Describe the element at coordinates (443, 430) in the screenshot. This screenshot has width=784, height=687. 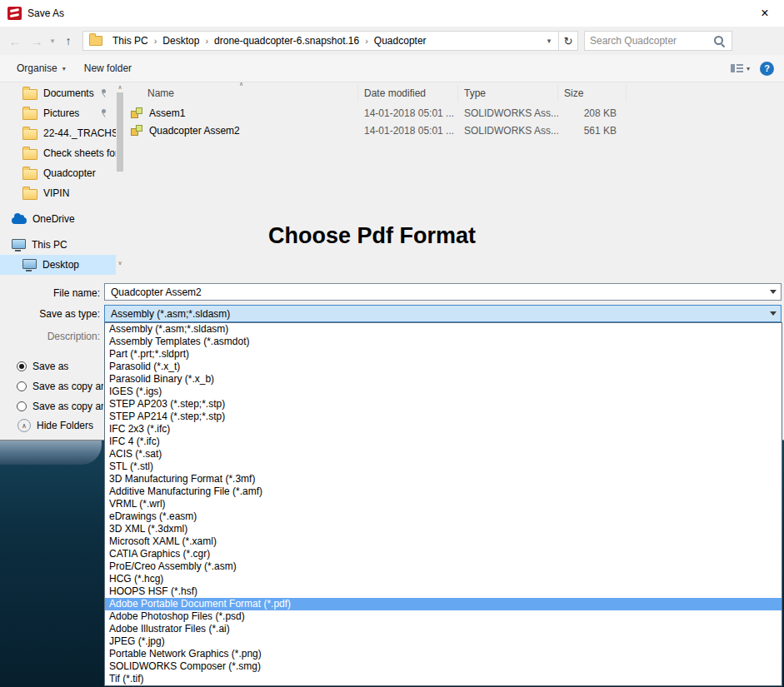
I see `dropdown-item-ifc-2x3-ifc: IFC 2x3 (*.ifc)` at that location.